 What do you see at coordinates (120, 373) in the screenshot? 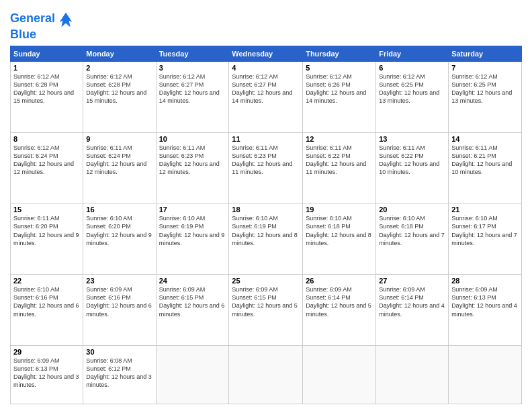
I see `day-info: Sunrise: 6:08 AM Sunset: 6:12 PM Dayligh…` at bounding box center [120, 373].